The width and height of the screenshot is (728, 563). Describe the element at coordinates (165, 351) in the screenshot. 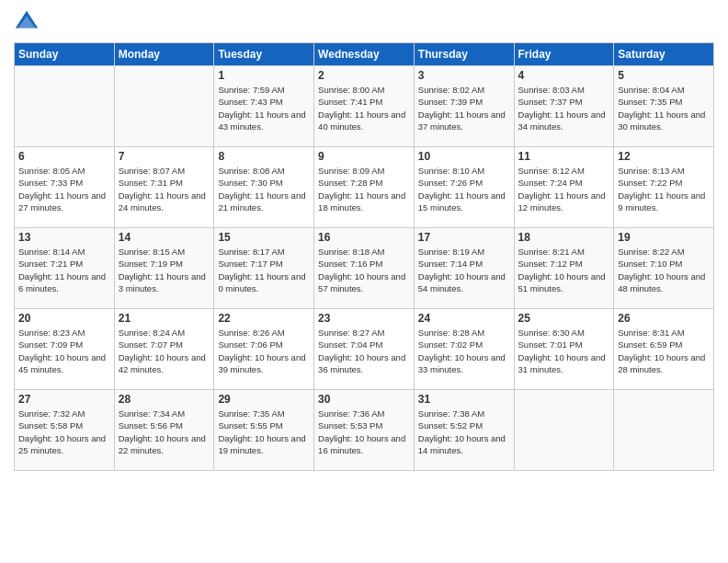

I see `cell-info: Sunrise: 8:24 AM Sunset: 7:07 PM Dayligh…` at that location.